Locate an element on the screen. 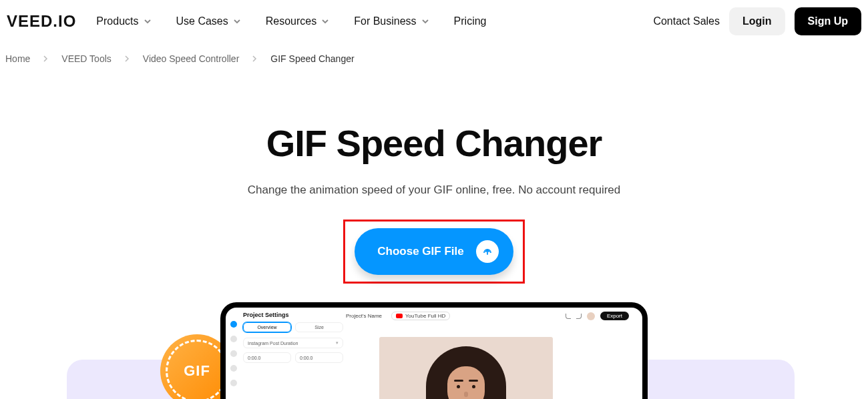 The height and width of the screenshot is (399, 868). breadcrumb-veed-tools: VEED Tools is located at coordinates (86, 59).